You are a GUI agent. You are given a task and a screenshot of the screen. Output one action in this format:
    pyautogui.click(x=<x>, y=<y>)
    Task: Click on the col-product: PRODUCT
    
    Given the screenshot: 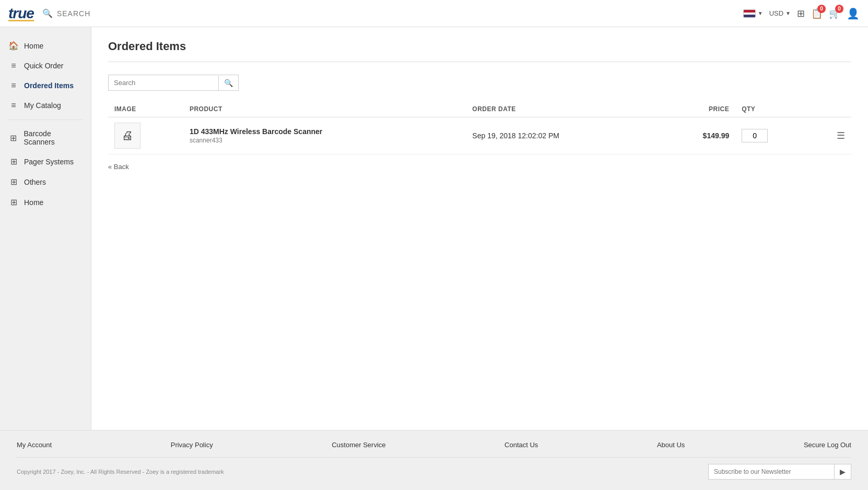 What is the action you would take?
    pyautogui.click(x=325, y=110)
    